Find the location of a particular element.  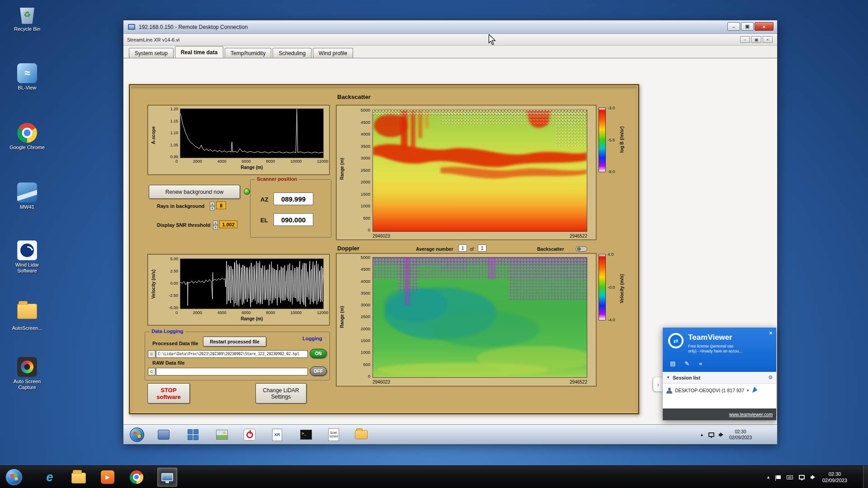

start-button is located at coordinates (14, 477).